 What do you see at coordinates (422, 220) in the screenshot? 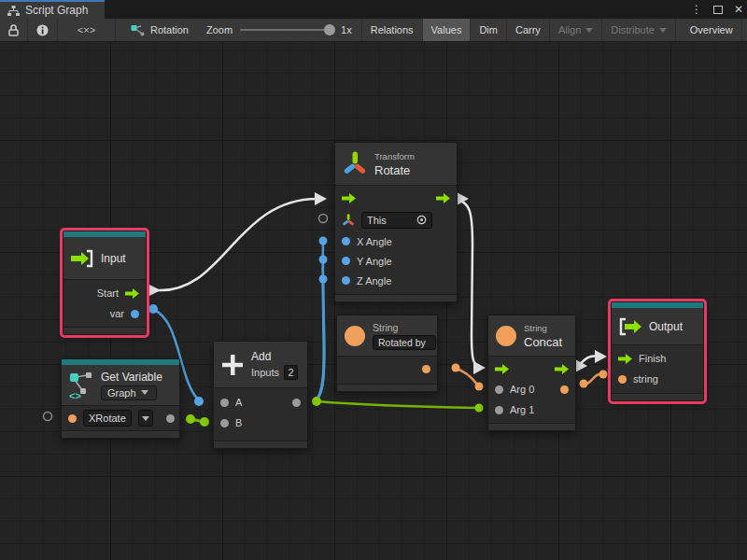
I see `object-picker-icon` at bounding box center [422, 220].